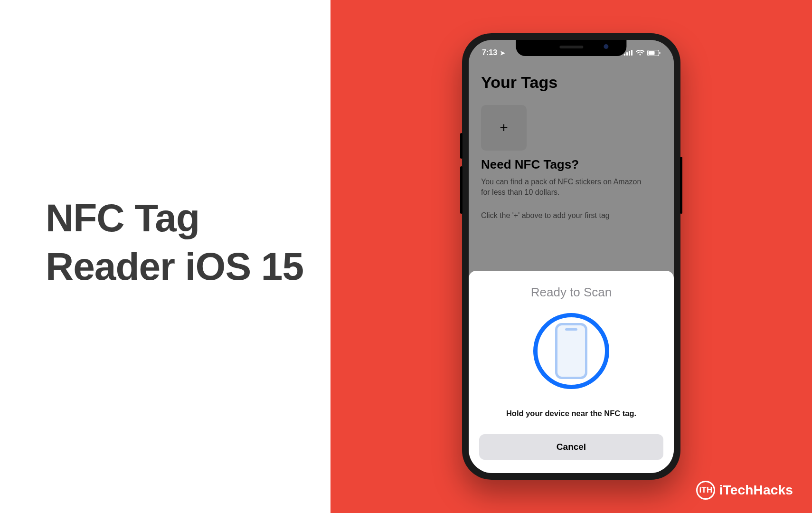 This screenshot has height=513, width=812. What do you see at coordinates (756, 490) in the screenshot?
I see `watermark-text: iTechHacks` at bounding box center [756, 490].